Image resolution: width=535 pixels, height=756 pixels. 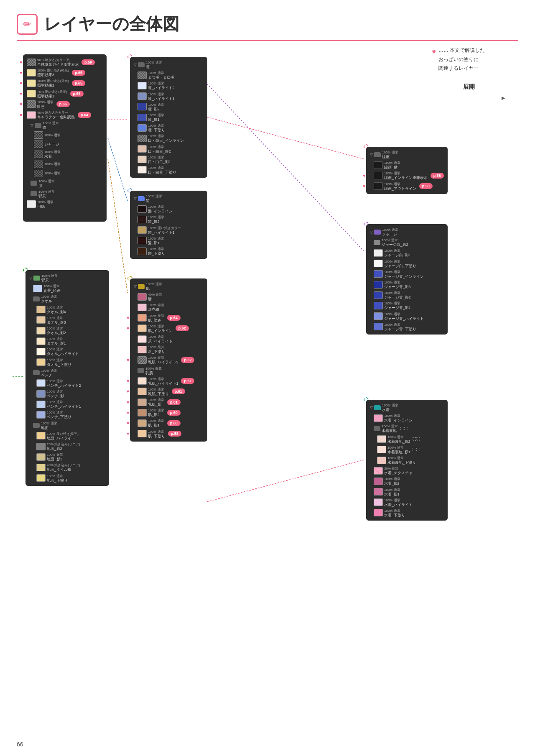 I want to click on layer-label: 線画_鱗, so click(x=392, y=167).